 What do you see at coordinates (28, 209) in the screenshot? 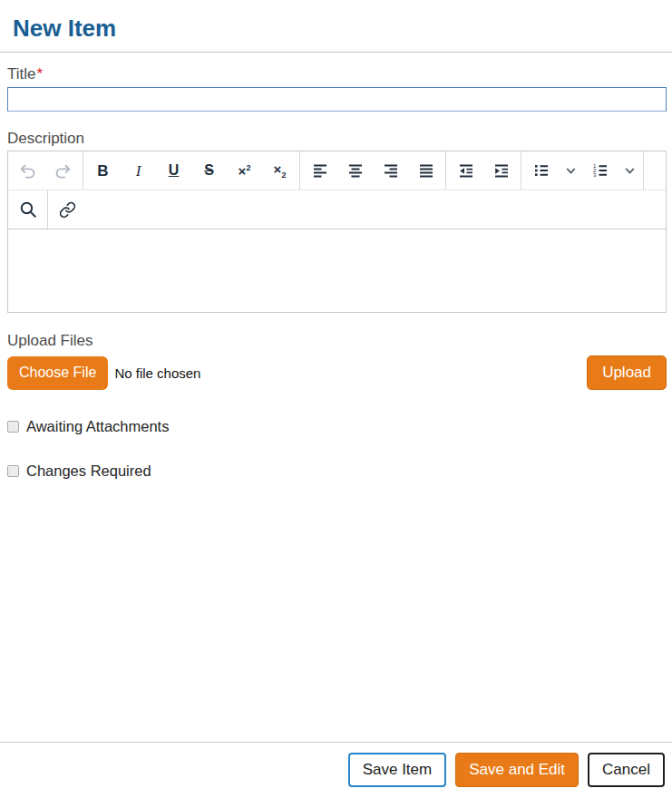
I see `search-icon` at bounding box center [28, 209].